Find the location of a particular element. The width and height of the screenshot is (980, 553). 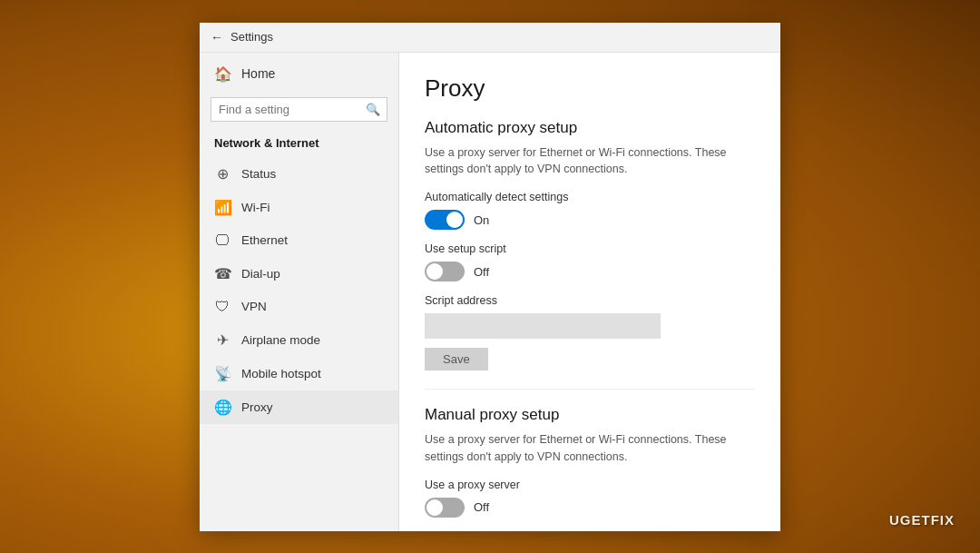

ethernet-icon: 🖵 is located at coordinates (222, 241).